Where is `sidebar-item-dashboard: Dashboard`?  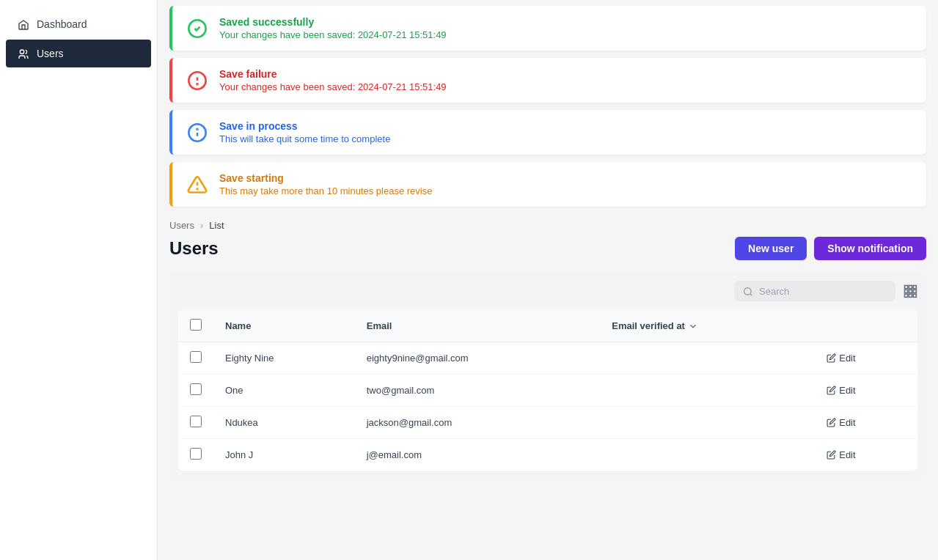 sidebar-item-dashboard: Dashboard is located at coordinates (78, 24).